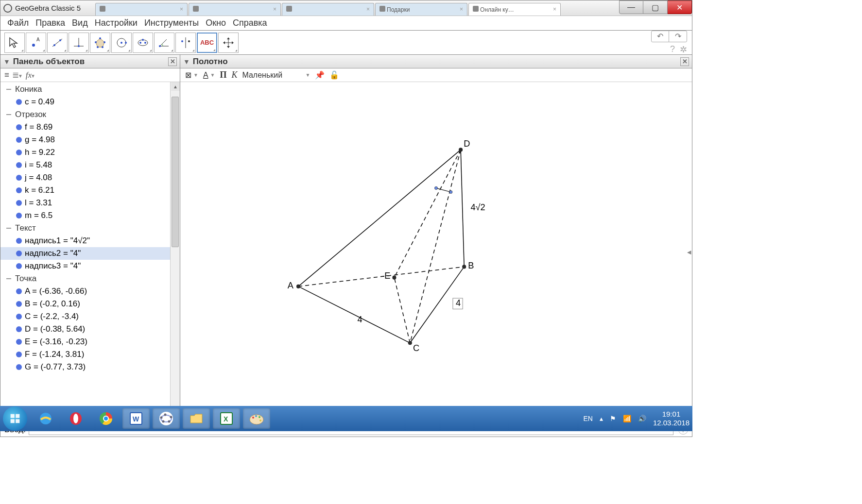 This screenshot has height=504, width=862. Describe the element at coordinates (175, 86) in the screenshot. I see `scroll-up-button: ▲` at that location.